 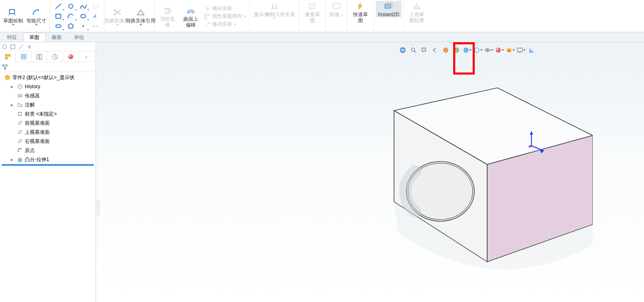 What do you see at coordinates (71, 26) in the screenshot?
I see `polygon-tool` at bounding box center [71, 26].